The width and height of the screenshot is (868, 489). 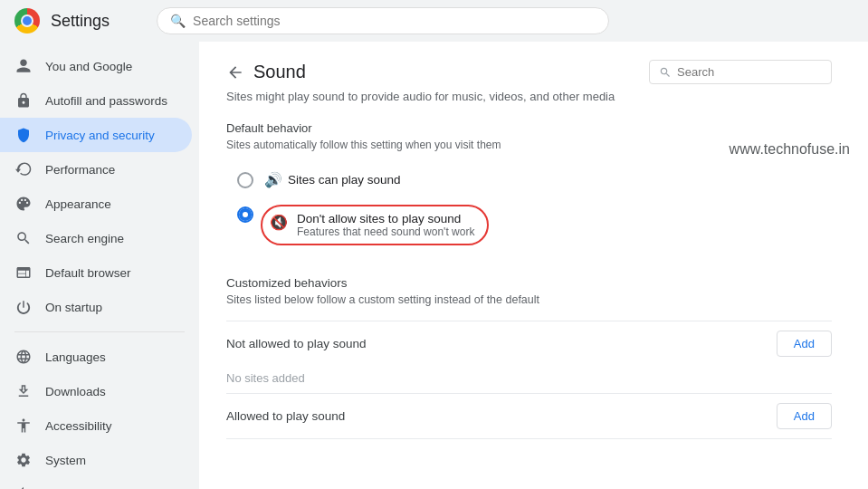 I want to click on search-icon: 🔍, so click(x=177, y=21).